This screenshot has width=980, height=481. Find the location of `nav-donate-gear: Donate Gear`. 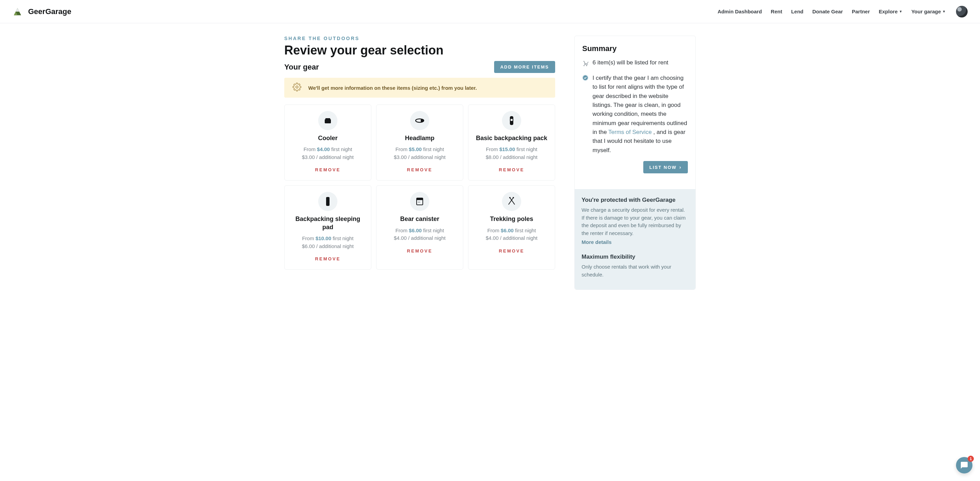

nav-donate-gear: Donate Gear is located at coordinates (827, 11).